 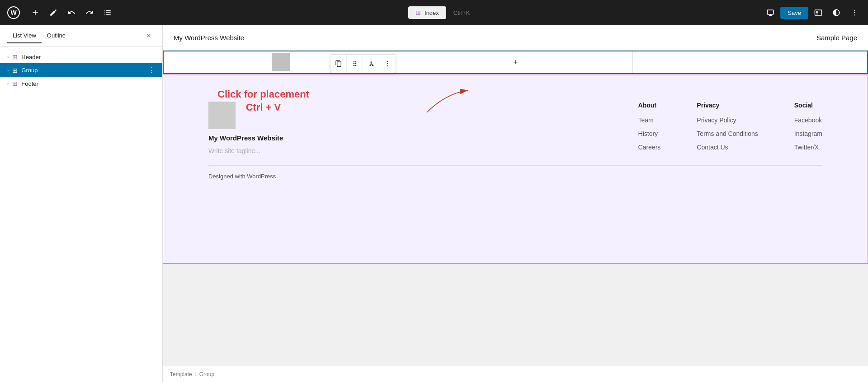 What do you see at coordinates (339, 64) in the screenshot?
I see `duplicate-icon` at bounding box center [339, 64].